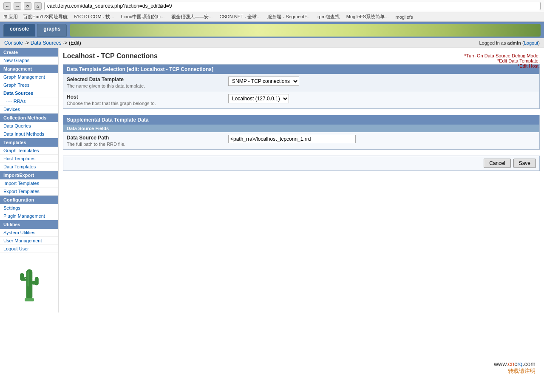  What do you see at coordinates (301, 128) in the screenshot?
I see `supplemental-section-subheader: Data Source Fields` at bounding box center [301, 128].